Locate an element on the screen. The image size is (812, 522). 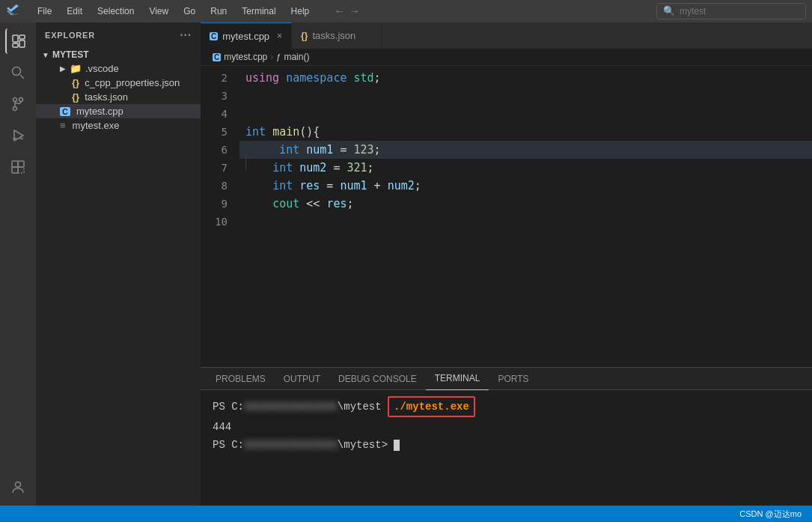
terminal-blurred-path-2: XXXXXXXXXXXXXXXX is located at coordinates (290, 446).